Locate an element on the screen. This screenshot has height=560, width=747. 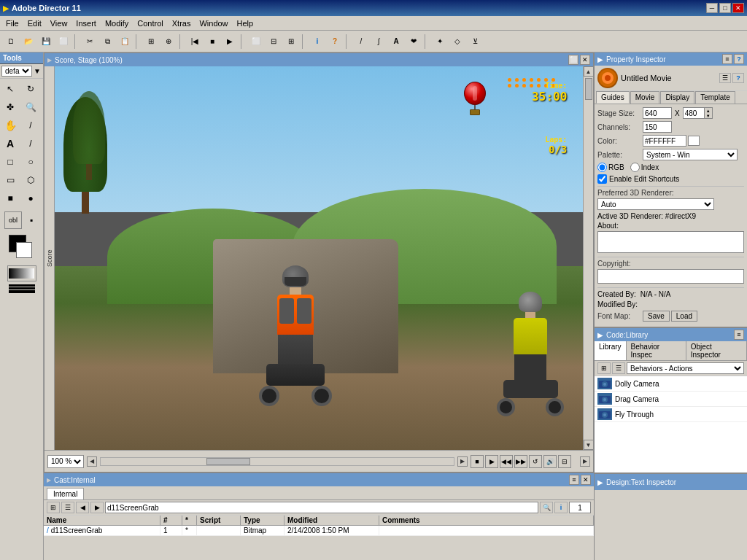
tb-btn4: ⬜ is located at coordinates (63, 42).